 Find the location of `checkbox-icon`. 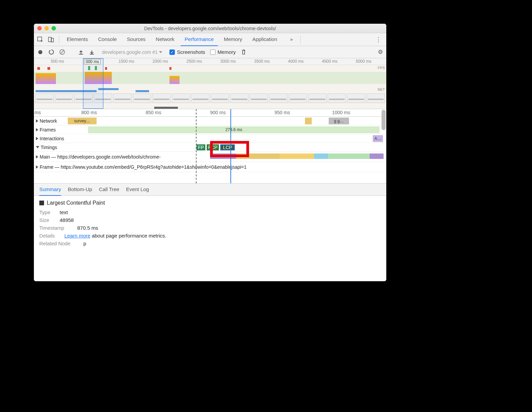

checkbox-icon is located at coordinates (213, 52).